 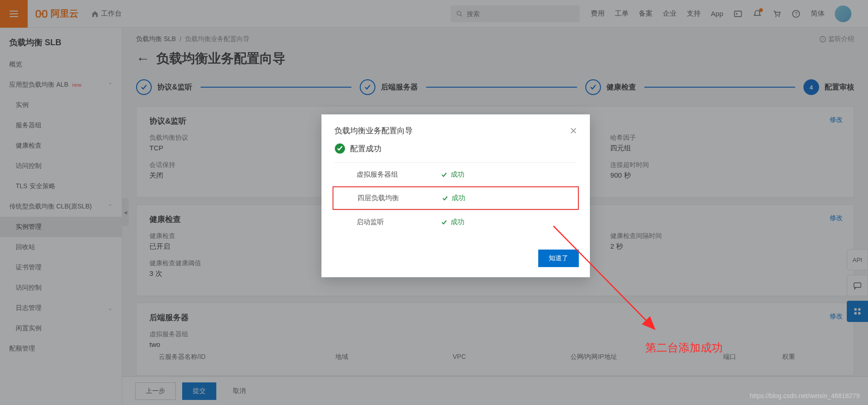 What do you see at coordinates (456, 196) in the screenshot?
I see `config-success-modal: 负载均衡业务配置向导 × 配置成功 虚拟服务器组 成功四层负载均衡 成功启动监听…` at bounding box center [456, 196].